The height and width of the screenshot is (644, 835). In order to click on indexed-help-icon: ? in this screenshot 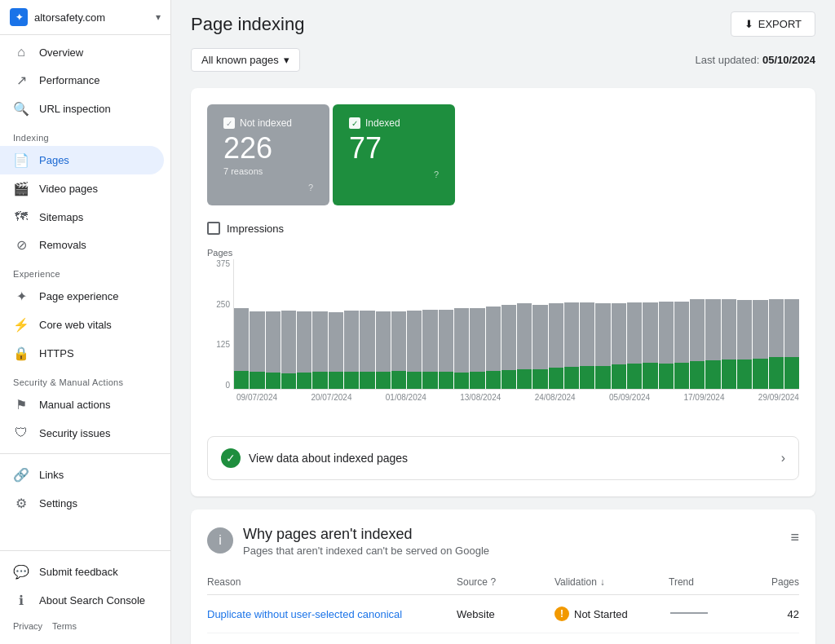, I will do `click(394, 174)`.